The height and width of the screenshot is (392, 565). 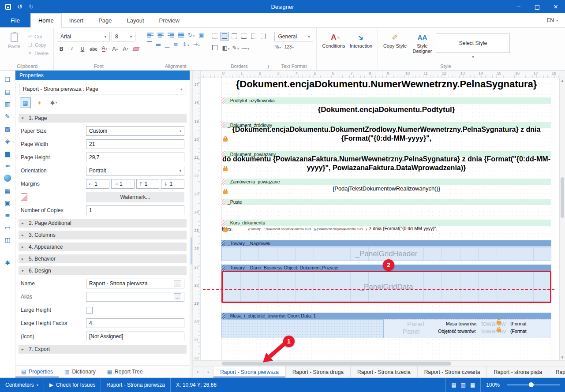 What do you see at coordinates (191, 35) in the screenshot?
I see `text-rotate-button: ↻▾` at bounding box center [191, 35].